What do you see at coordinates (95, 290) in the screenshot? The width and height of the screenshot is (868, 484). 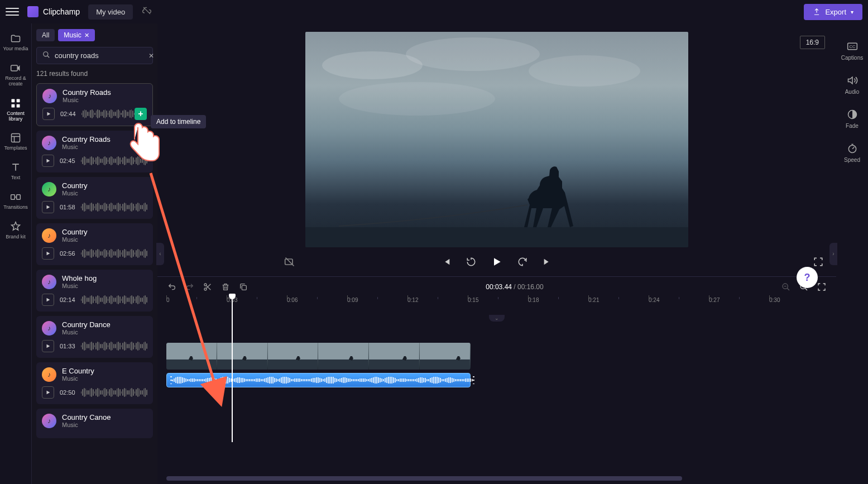 I see `music-item: ♪Whole hogMusic02:14` at bounding box center [95, 290].